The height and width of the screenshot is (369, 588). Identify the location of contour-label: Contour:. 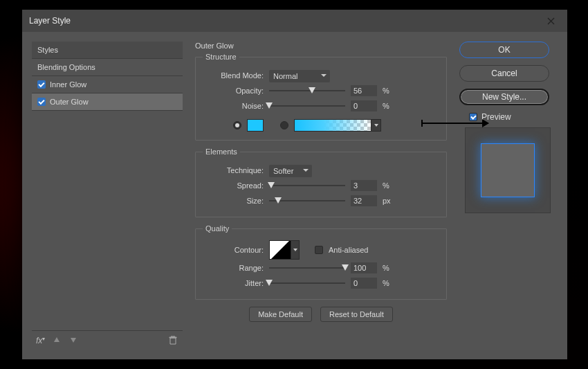
(233, 250).